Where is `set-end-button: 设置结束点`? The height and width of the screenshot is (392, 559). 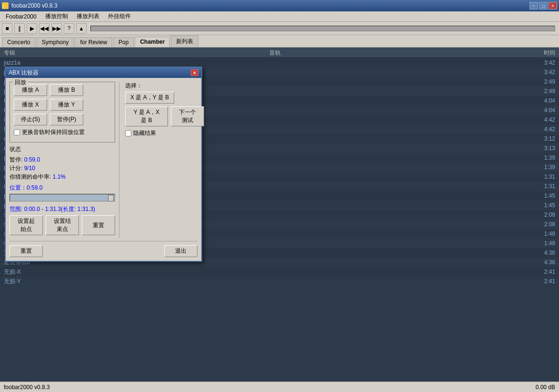 set-end-button: 设置结束点 is located at coordinates (62, 225).